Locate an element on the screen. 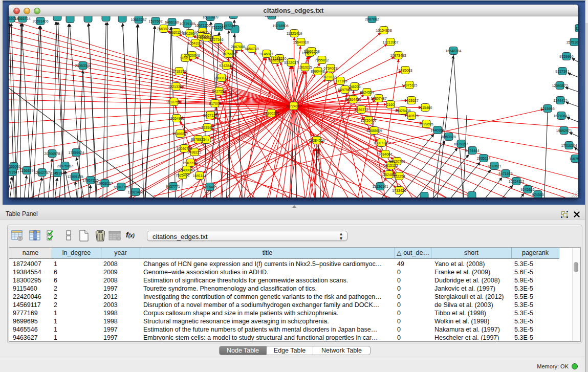 The height and width of the screenshot is (372, 588). svg-text: 7632621 is located at coordinates (494, 166).